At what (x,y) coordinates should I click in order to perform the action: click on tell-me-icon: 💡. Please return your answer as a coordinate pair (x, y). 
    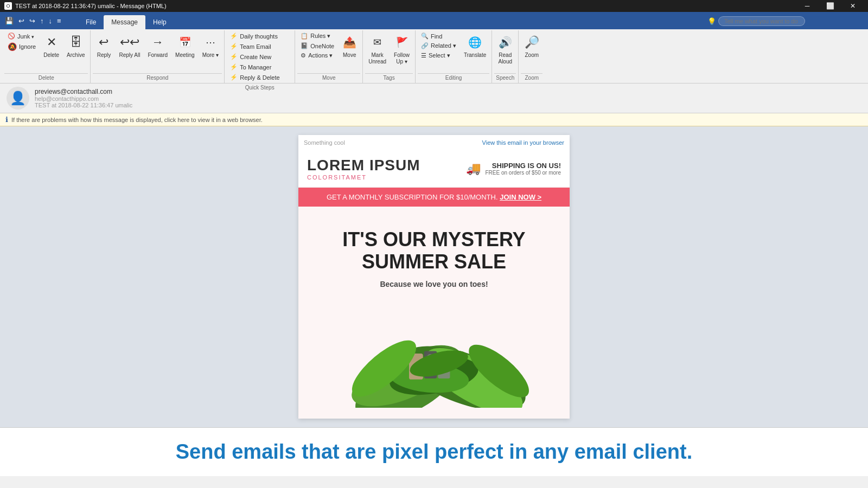
    Looking at the image, I should click on (712, 22).